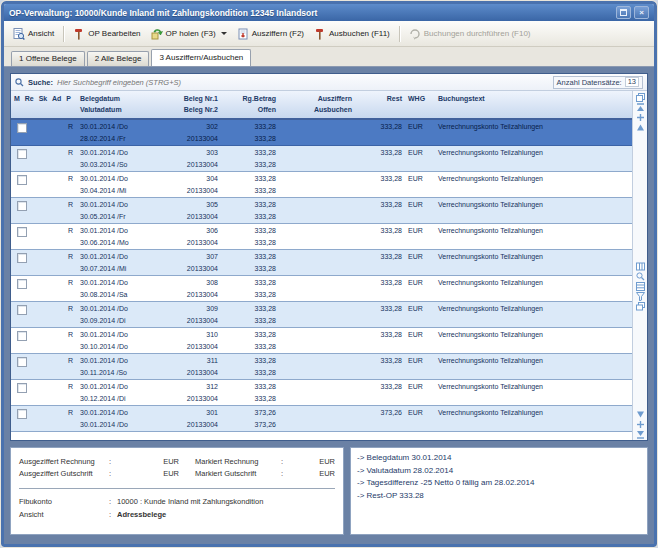  I want to click on columns-icon, so click(640, 267).